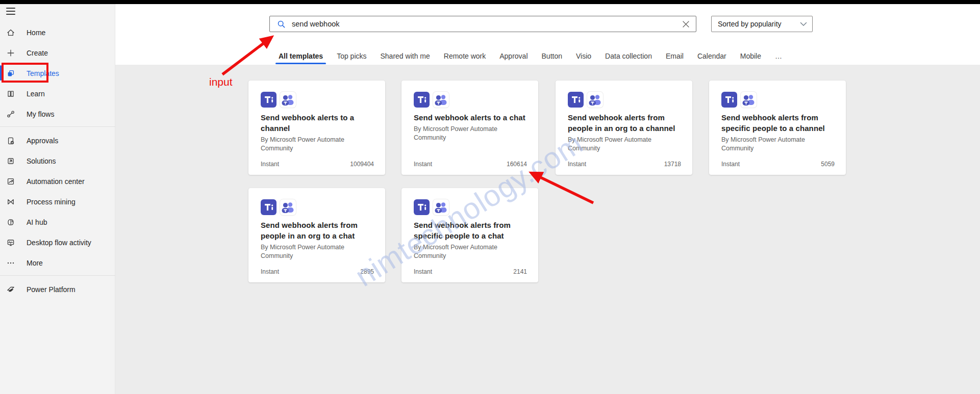 Image resolution: width=980 pixels, height=394 pixels. I want to click on sidebar-item-more: More, so click(58, 263).